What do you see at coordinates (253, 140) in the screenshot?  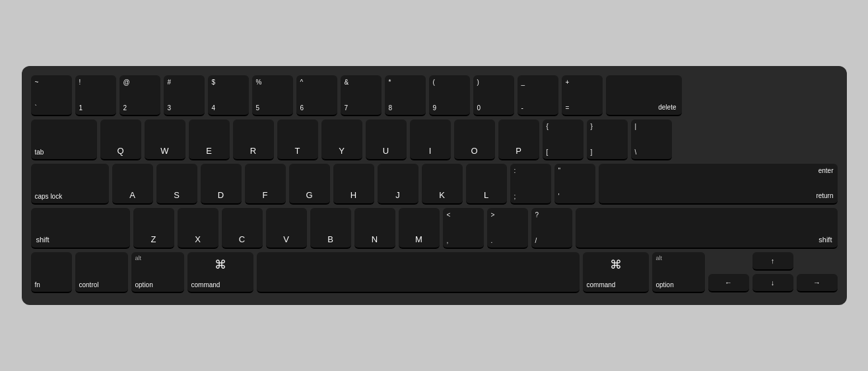 I see `key-r: R` at bounding box center [253, 140].